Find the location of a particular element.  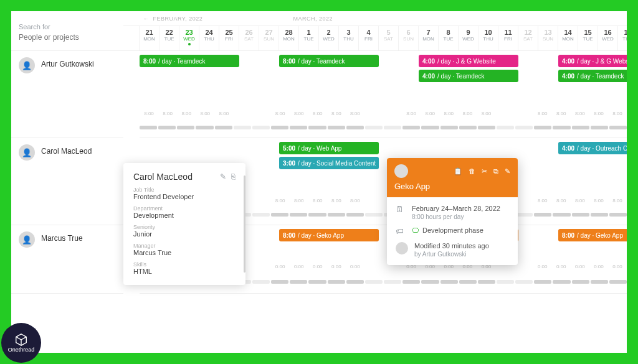

day-header: 23WED is located at coordinates (189, 39).